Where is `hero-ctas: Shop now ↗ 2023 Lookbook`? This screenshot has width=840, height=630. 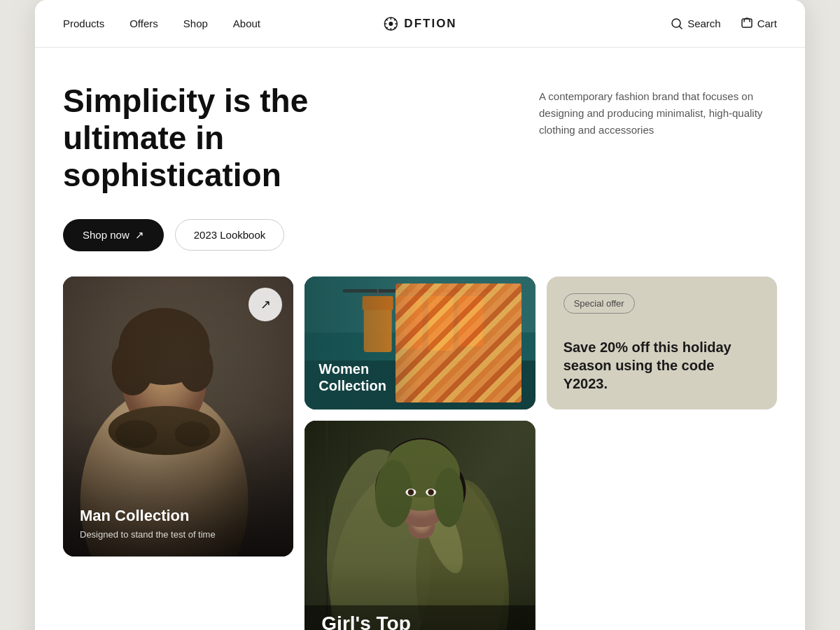 hero-ctas: Shop now ↗ 2023 Lookbook is located at coordinates (420, 235).